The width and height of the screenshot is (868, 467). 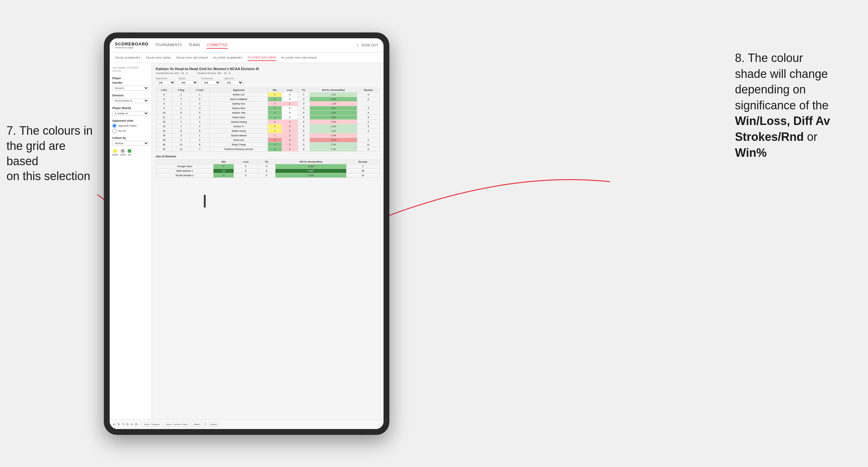 What do you see at coordinates (197, 425) in the screenshot?
I see `watch-btn: Watch` at bounding box center [197, 425].